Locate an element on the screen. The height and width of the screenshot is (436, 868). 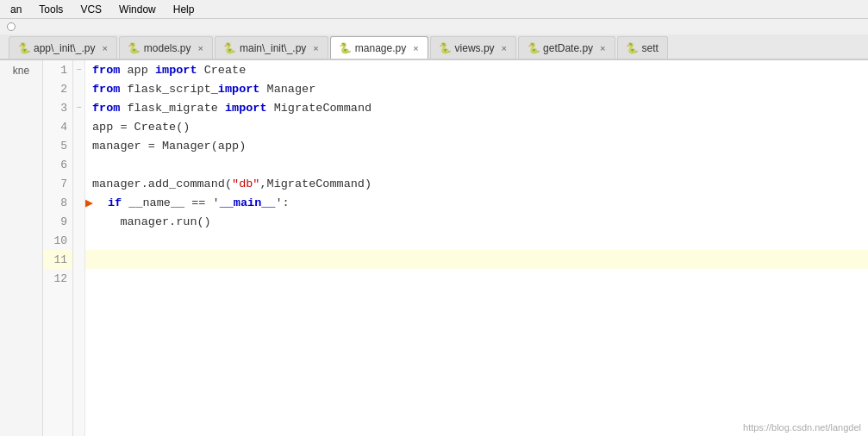
code-content-9: manager.run() is located at coordinates (152, 222).